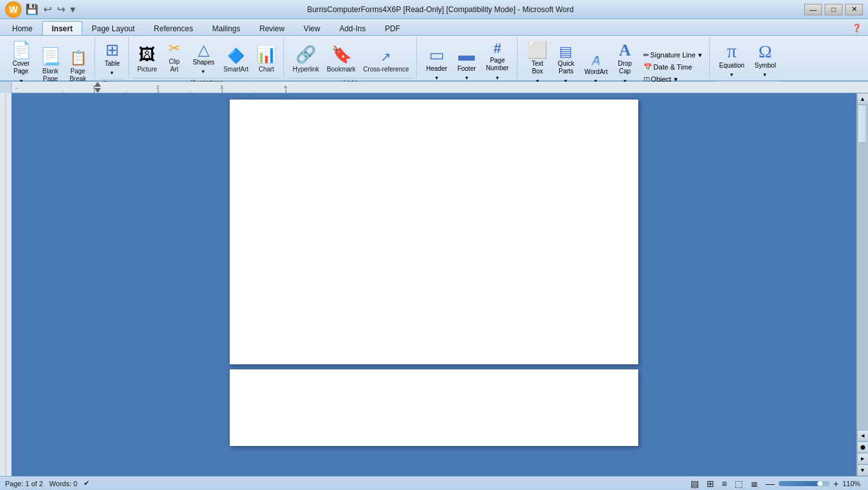 This screenshot has height=490, width=868. Describe the element at coordinates (854, 10) in the screenshot. I see `close-button: ✕` at that location.